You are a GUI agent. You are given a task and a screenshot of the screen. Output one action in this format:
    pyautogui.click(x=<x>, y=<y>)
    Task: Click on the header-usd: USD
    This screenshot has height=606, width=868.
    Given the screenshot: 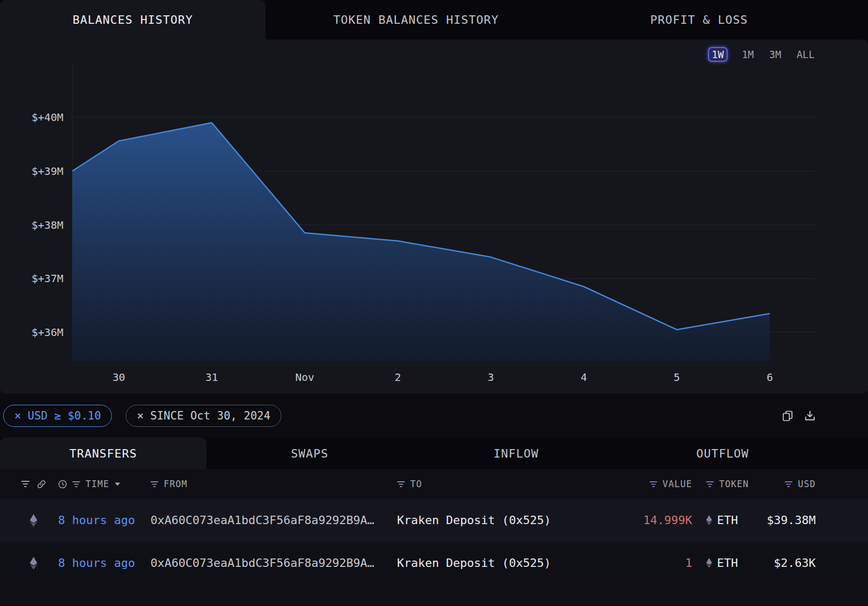 What is the action you would take?
    pyautogui.click(x=782, y=484)
    